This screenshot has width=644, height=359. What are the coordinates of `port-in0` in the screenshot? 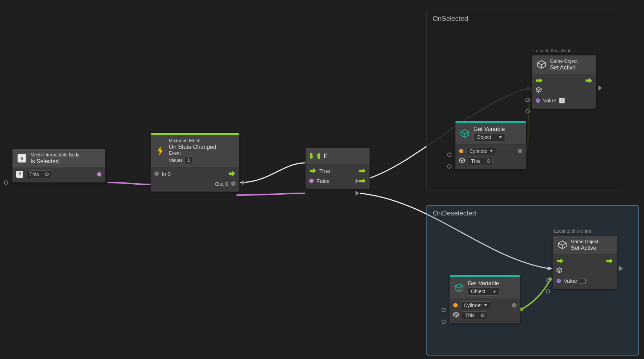 It's located at (157, 174).